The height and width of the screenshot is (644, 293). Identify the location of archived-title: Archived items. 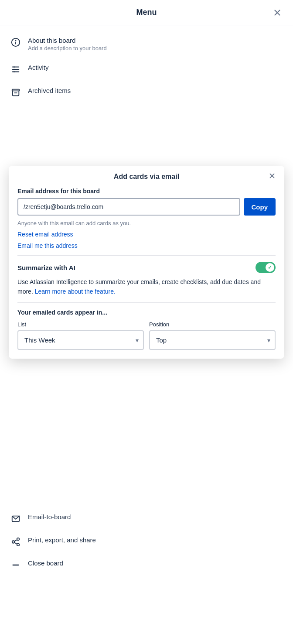
(49, 91).